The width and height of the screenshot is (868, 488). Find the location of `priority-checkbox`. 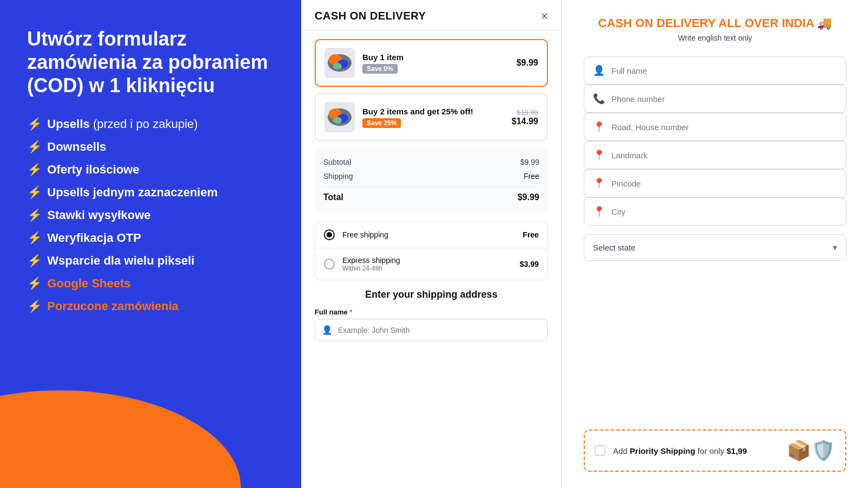

priority-checkbox is located at coordinates (600, 451).